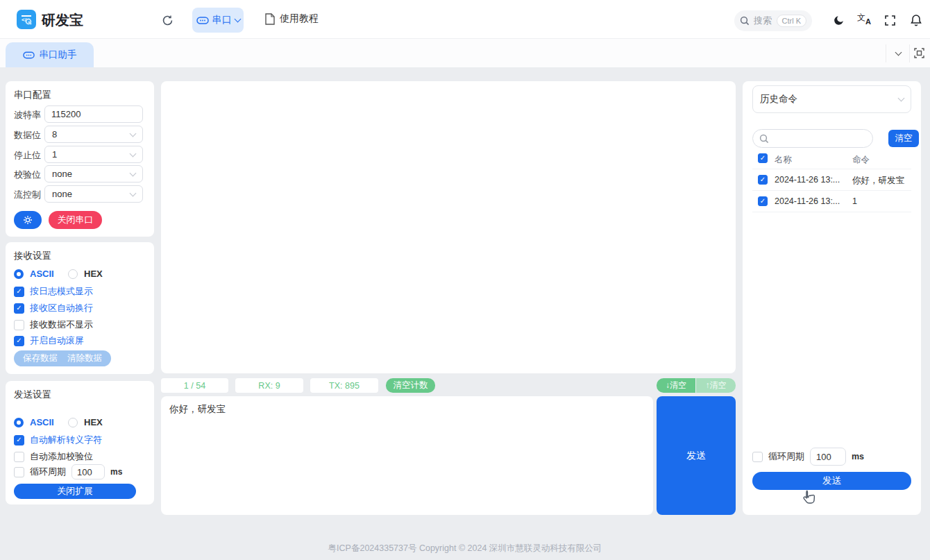  What do you see at coordinates (80, 443) in the screenshot?
I see `send-settings-panel: 发送设置 ASCII HEX 自动解析转义字符 自动添加校验位 循环周期 ms …` at bounding box center [80, 443].